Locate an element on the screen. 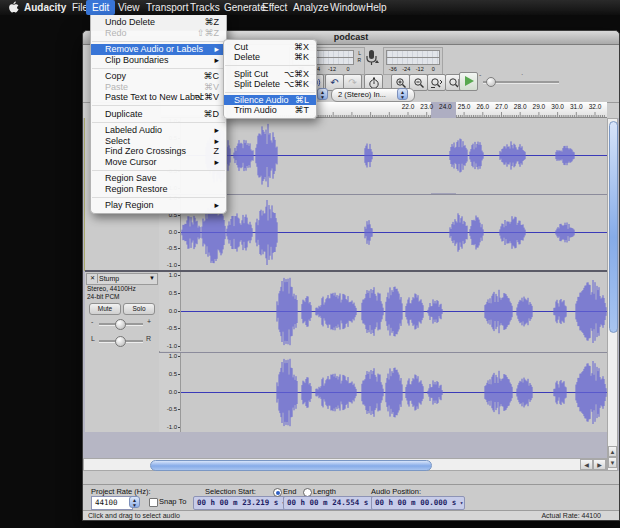 This screenshot has height=528, width=620. track-close-icon: ✕ is located at coordinates (93, 278).